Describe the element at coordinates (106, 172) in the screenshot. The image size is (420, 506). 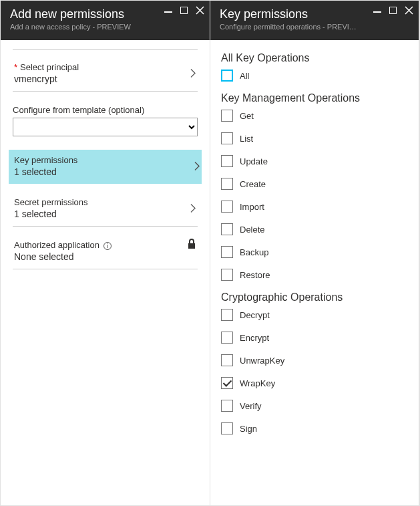
I see `key-permissions-value: 1 selected` at that location.